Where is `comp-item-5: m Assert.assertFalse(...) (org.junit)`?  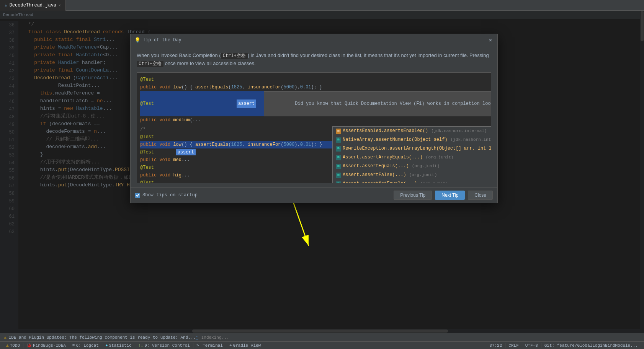
comp-item-5: m Assert.assertFalse(...) (org.junit) is located at coordinates (412, 175).